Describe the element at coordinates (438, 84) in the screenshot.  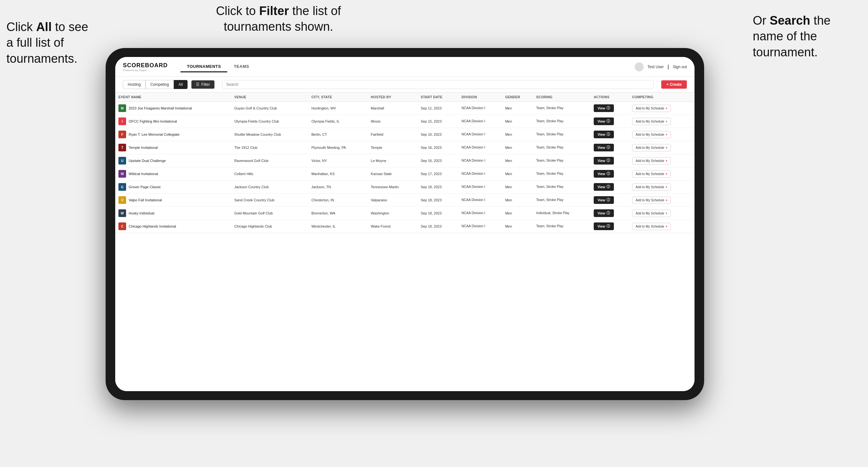
I see `search-input` at that location.